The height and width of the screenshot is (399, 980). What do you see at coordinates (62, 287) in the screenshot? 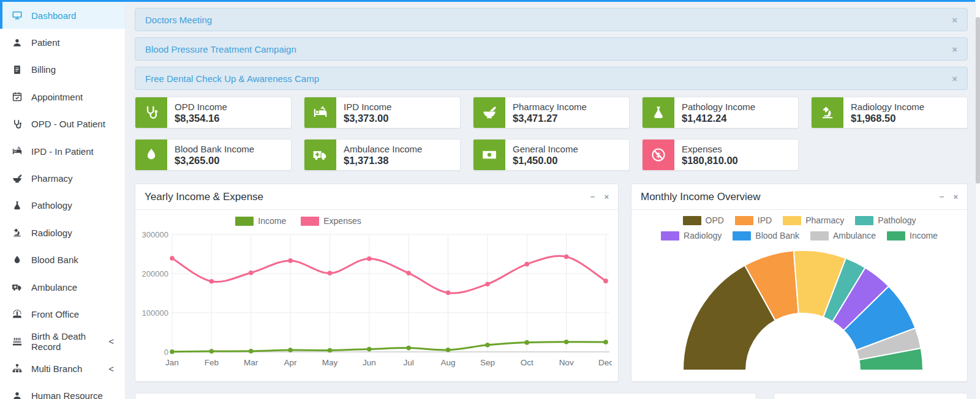
I see `sidebar-item-ambulance: Ambulance` at bounding box center [62, 287].